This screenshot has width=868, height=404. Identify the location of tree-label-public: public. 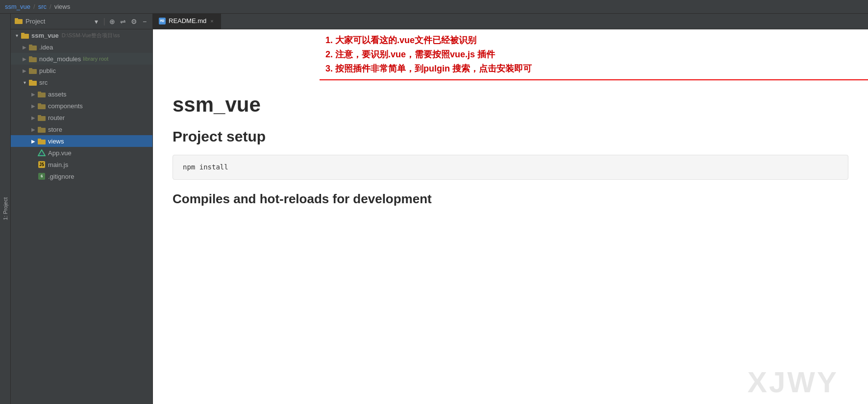
(48, 71).